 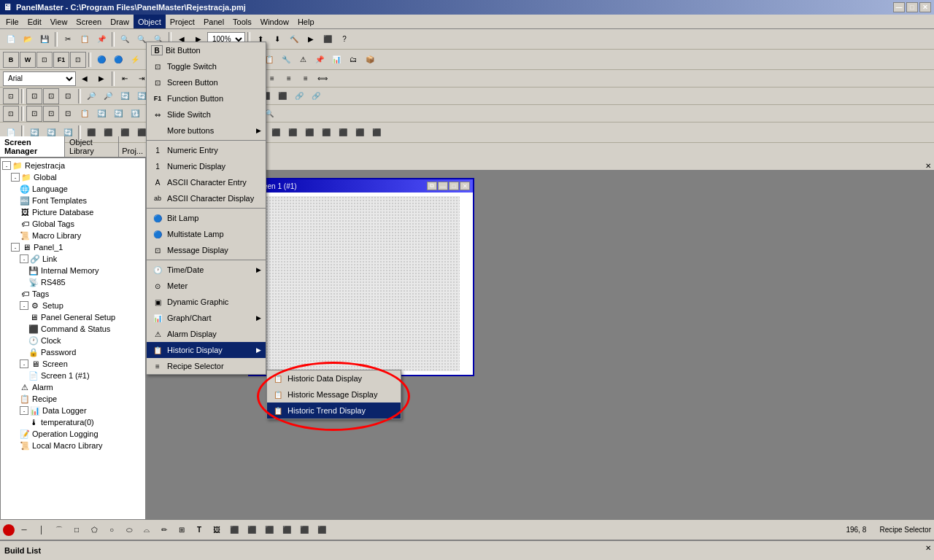 What do you see at coordinates (35, 22) in the screenshot?
I see `menu-edit: Edit` at bounding box center [35, 22].